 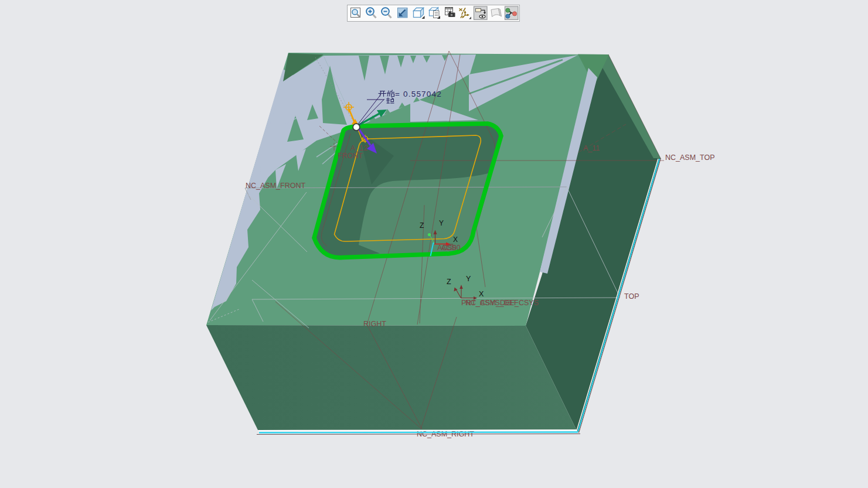 What do you see at coordinates (418, 94) in the screenshot?
I see `svg-text: = 0.557042` at bounding box center [418, 94].